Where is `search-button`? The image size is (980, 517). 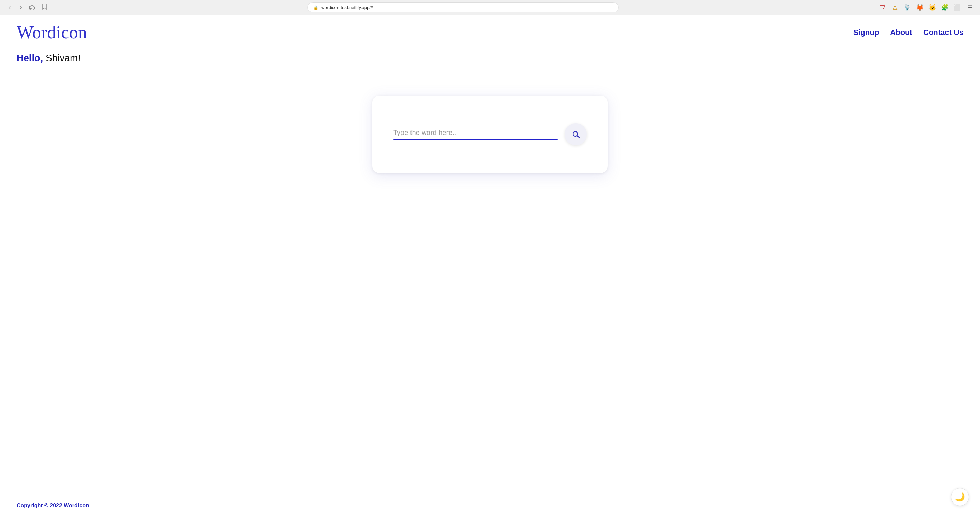 search-button is located at coordinates (576, 134).